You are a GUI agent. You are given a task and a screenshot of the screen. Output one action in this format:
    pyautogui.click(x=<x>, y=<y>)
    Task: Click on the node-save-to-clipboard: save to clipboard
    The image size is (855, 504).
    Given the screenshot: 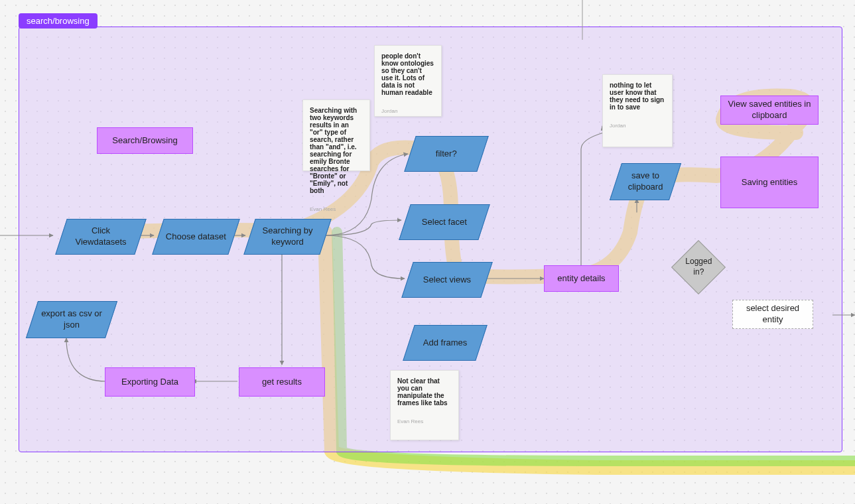 What is the action you would take?
    pyautogui.click(x=645, y=182)
    